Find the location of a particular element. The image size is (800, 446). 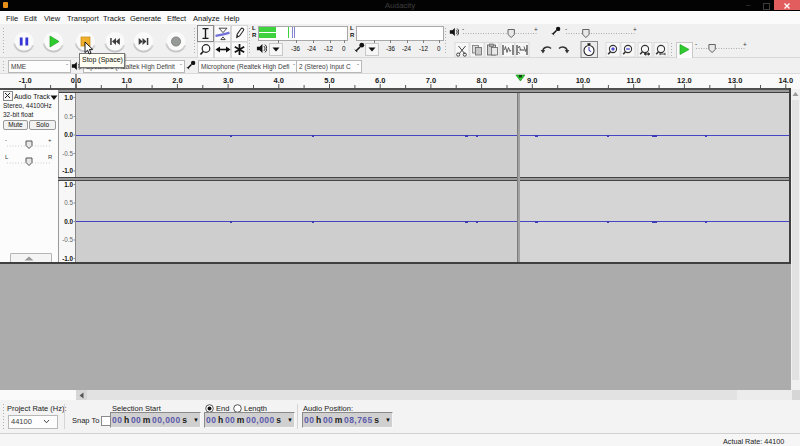

svg-text: 9.0 is located at coordinates (532, 80).